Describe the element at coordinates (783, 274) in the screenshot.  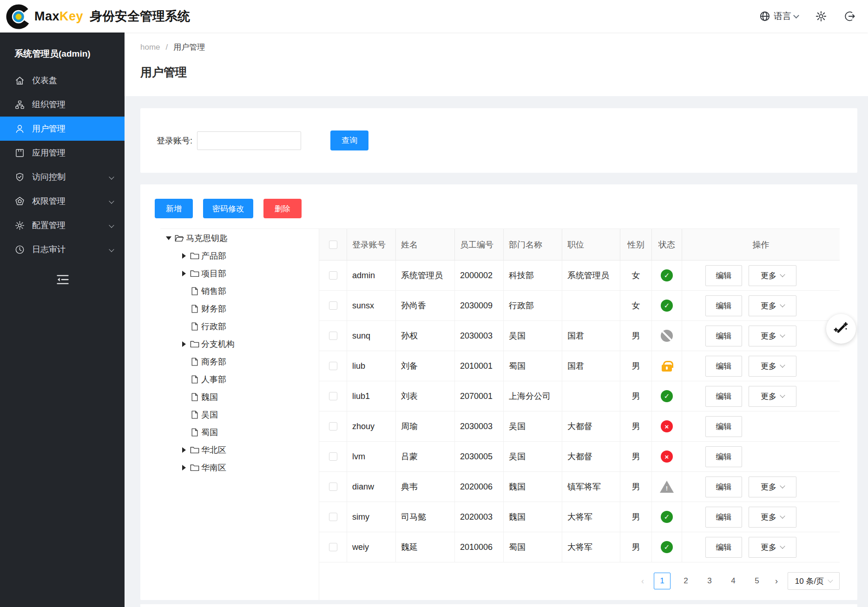
I see `chevron-down-icon` at that location.